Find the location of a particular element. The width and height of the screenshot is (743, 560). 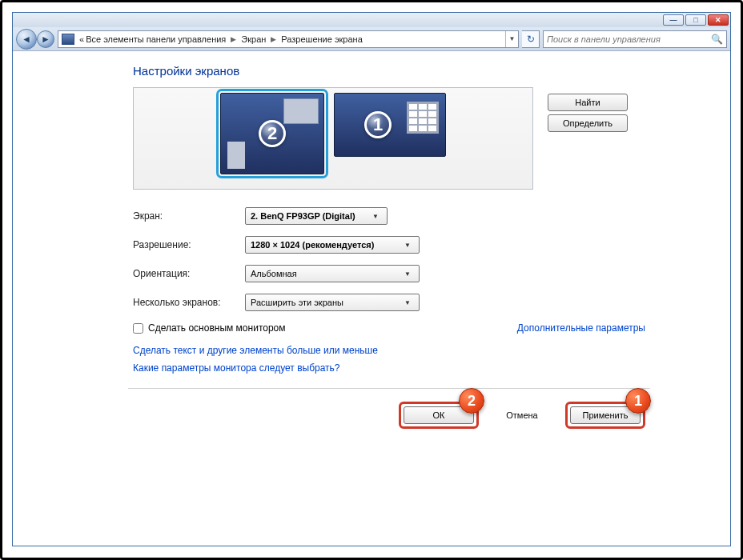

text-size-link: Сделать текст и другие элементы больше и… is located at coordinates (389, 350).